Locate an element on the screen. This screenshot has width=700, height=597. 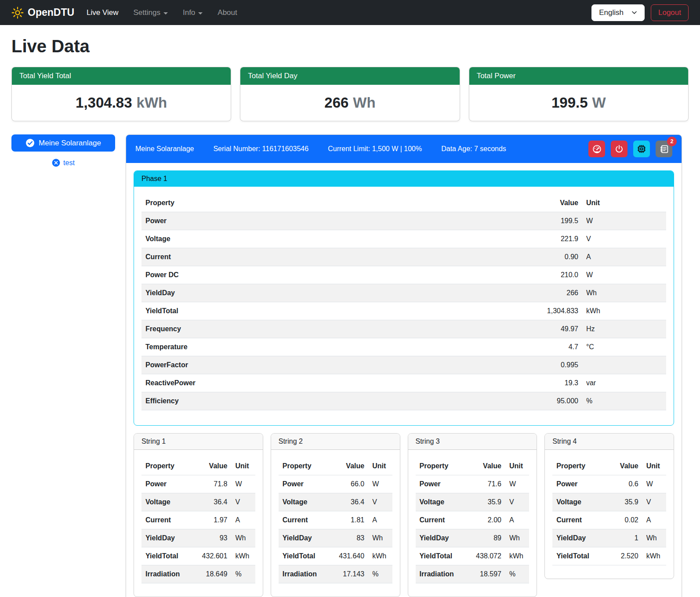
event-log-button: 2 is located at coordinates (664, 149).